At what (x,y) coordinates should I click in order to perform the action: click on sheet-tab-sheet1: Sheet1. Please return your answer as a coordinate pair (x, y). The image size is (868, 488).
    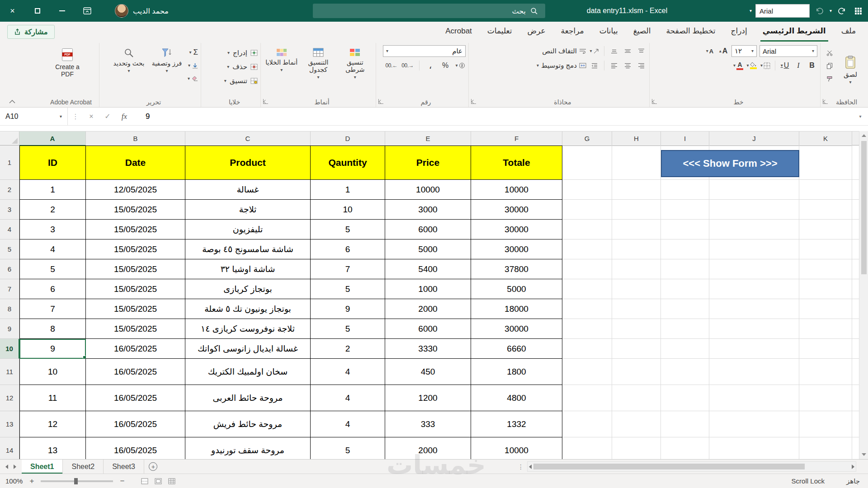
    Looking at the image, I should click on (42, 466).